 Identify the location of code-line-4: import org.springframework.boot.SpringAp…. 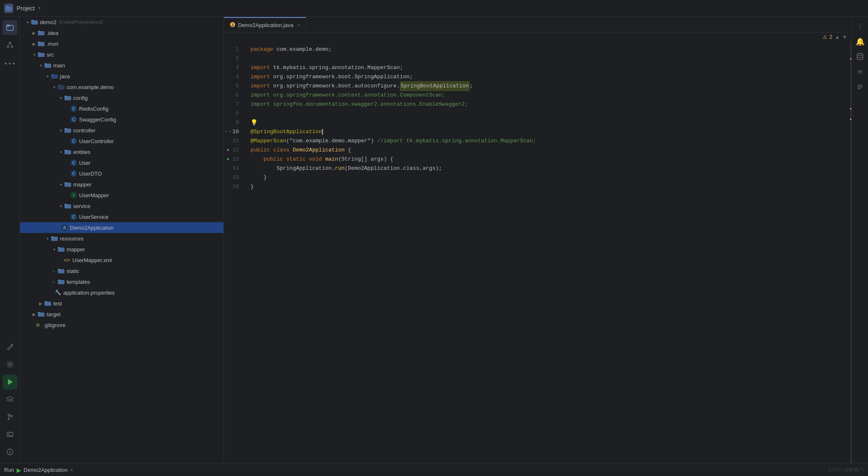
(547, 77).